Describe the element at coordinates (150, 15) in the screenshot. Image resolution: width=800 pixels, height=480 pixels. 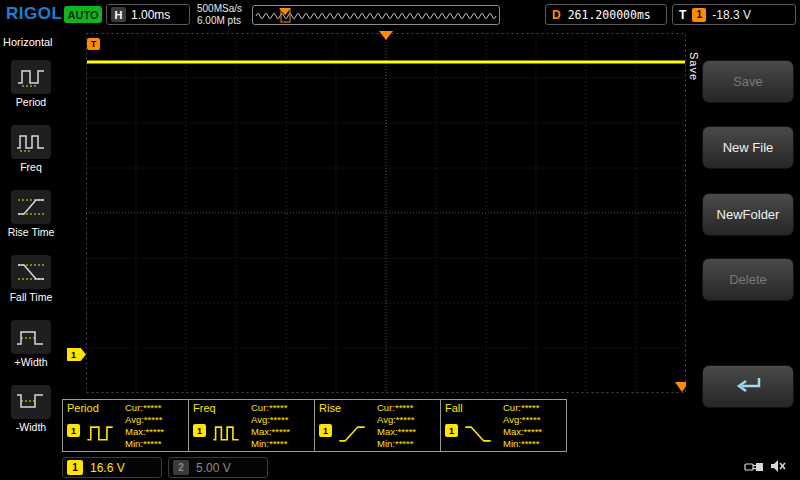
I see `timebase-value: 1.00ms` at that location.